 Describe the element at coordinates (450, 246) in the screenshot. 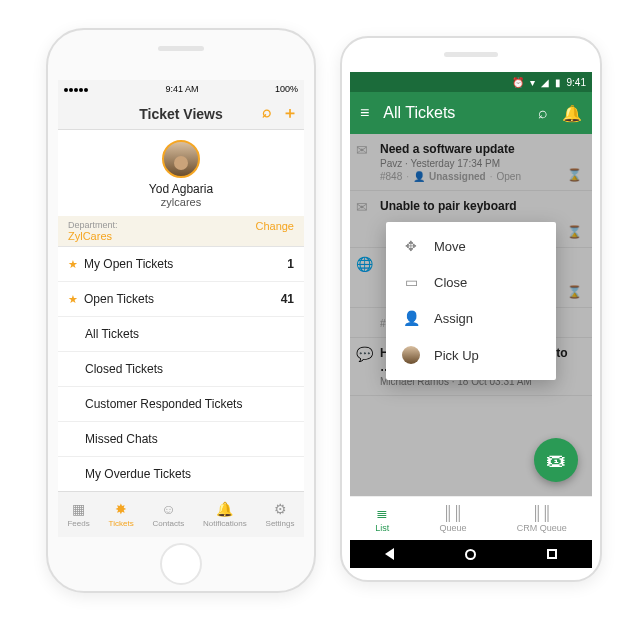

I see `menu-label: Move` at that location.